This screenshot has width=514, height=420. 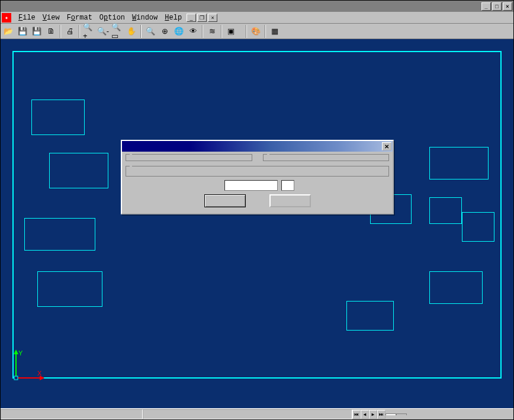 I want to click on toolbar: 📂 💾 💾 🗎 🖨 🔍+ 🔍- 🔍▭ ✋ 🔍 ⊕ 🌐 👁 ≋ ▣ 🎨 ▦, so click(x=257, y=31).